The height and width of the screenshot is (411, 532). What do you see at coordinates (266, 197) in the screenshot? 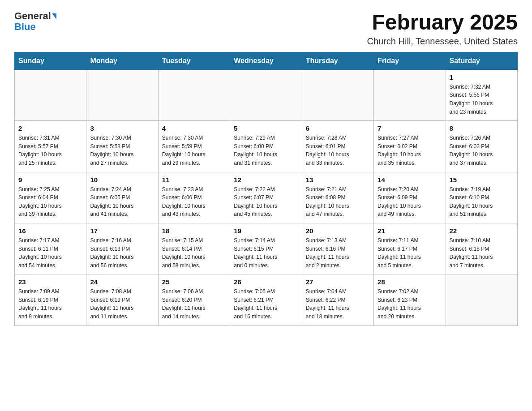
I see `calendar-week-row: 9Sunrise: 7:25 AM Sunset: 6:04 PM Daylig…` at bounding box center [266, 197].